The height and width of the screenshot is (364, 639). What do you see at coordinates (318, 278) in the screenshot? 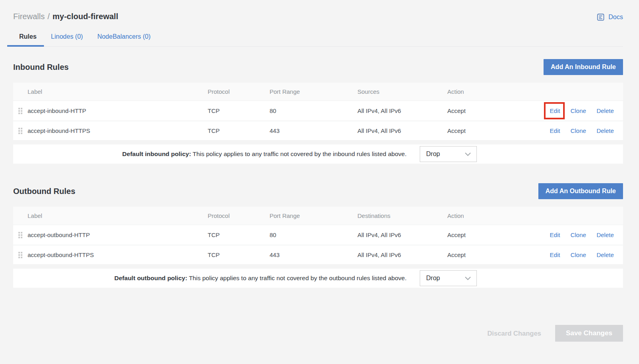
I see `default-outbound-policy-row: Default outbound policy: This policy app…` at bounding box center [318, 278].